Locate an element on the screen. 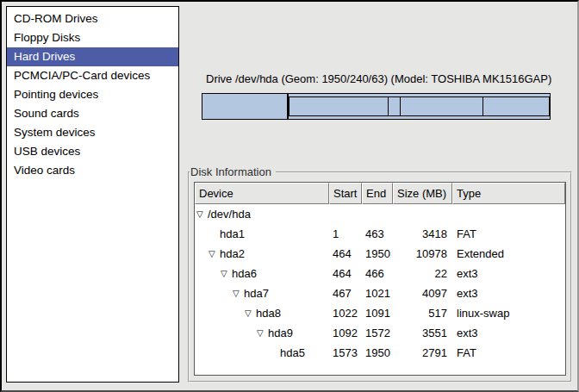 Image resolution: width=579 pixels, height=392 pixels. sidebar-item-sound-cards: Sound cards is located at coordinates (93, 114).